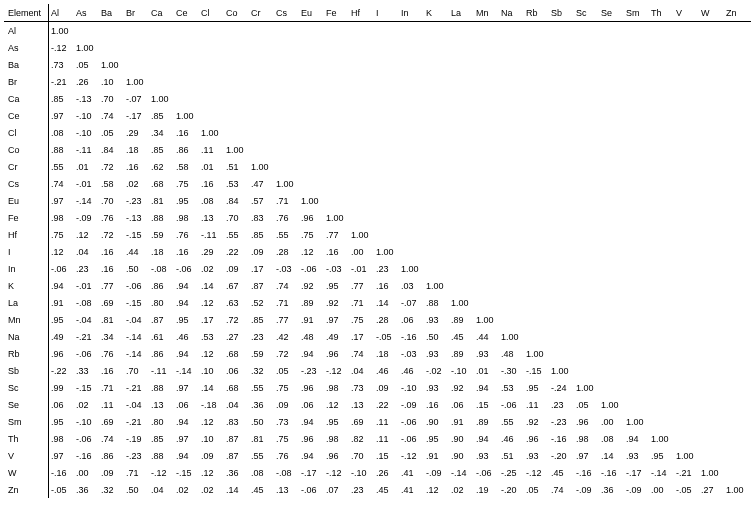 The image size is (754, 507). What do you see at coordinates (378, 98) in the screenshot?
I see `table-row: Ca.85-.13.70-.071.00` at bounding box center [378, 98].